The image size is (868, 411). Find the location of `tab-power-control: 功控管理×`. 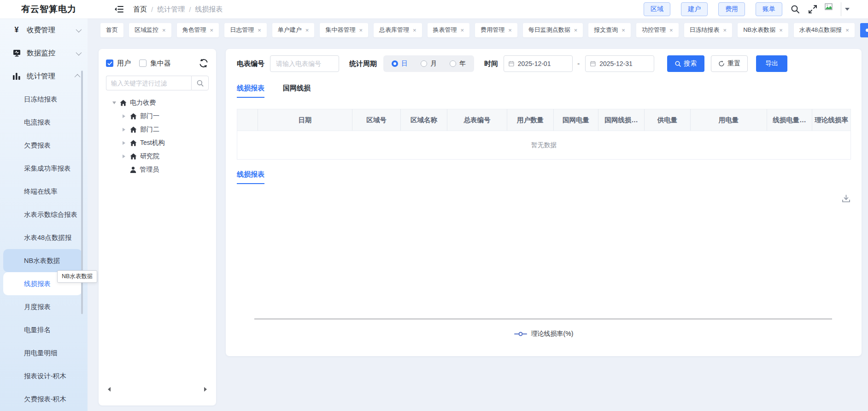

tab-power-control: 功控管理× is located at coordinates (657, 30).